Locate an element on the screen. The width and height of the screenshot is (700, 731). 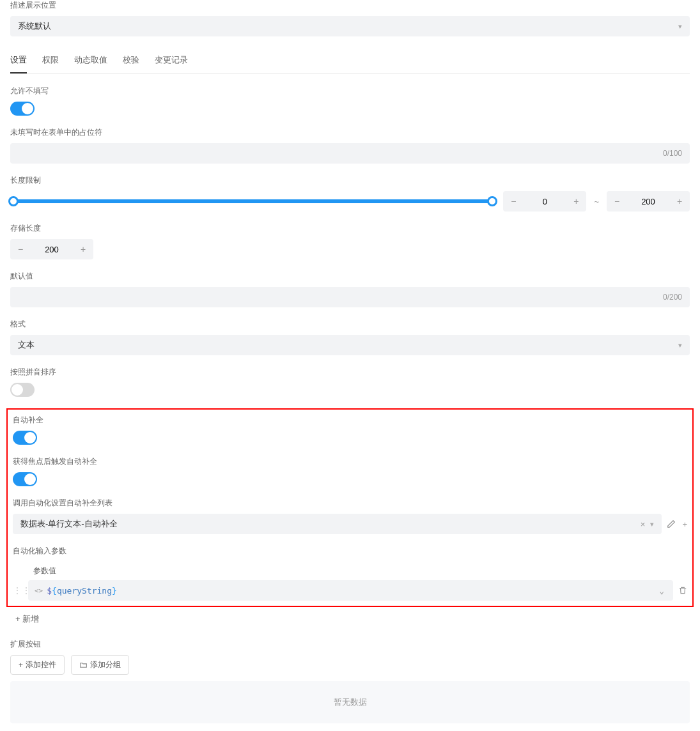
delete-icon is located at coordinates (683, 590).